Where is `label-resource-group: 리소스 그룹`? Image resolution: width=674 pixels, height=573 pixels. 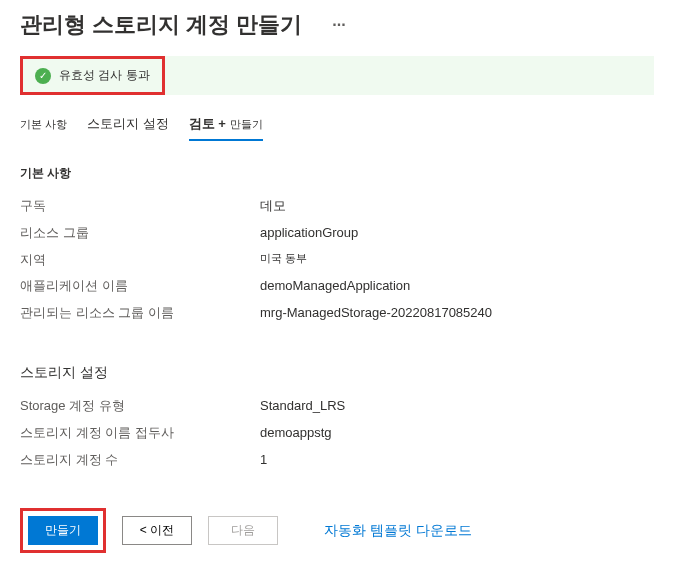
label-resource-group: 리소스 그룹 is located at coordinates (140, 234).